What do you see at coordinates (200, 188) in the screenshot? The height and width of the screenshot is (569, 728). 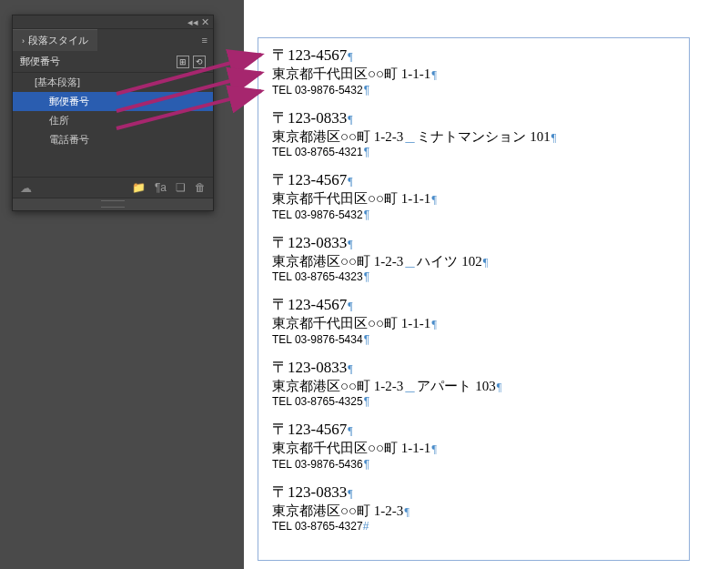 I see `trash-icon: 🗑` at bounding box center [200, 188].